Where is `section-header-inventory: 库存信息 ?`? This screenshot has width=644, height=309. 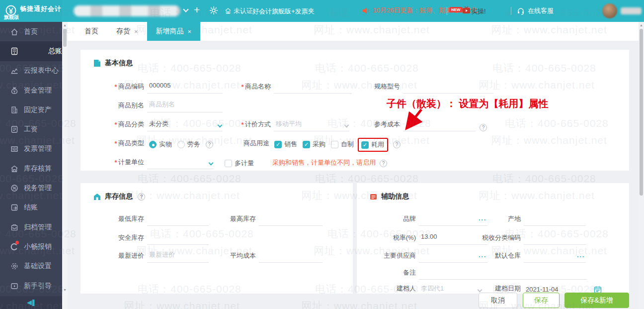
section-header-inventory: 库存信息 ? is located at coordinates (119, 197).